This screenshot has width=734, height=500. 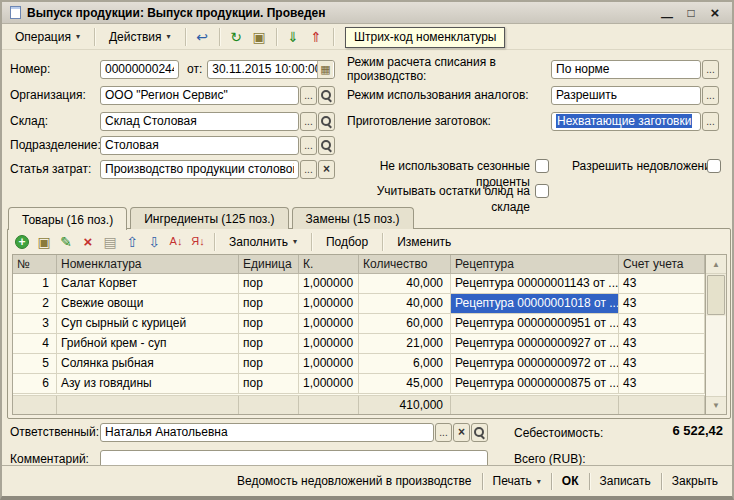 What do you see at coordinates (35, 284) in the screenshot?
I see `cell-num: 1` at bounding box center [35, 284].